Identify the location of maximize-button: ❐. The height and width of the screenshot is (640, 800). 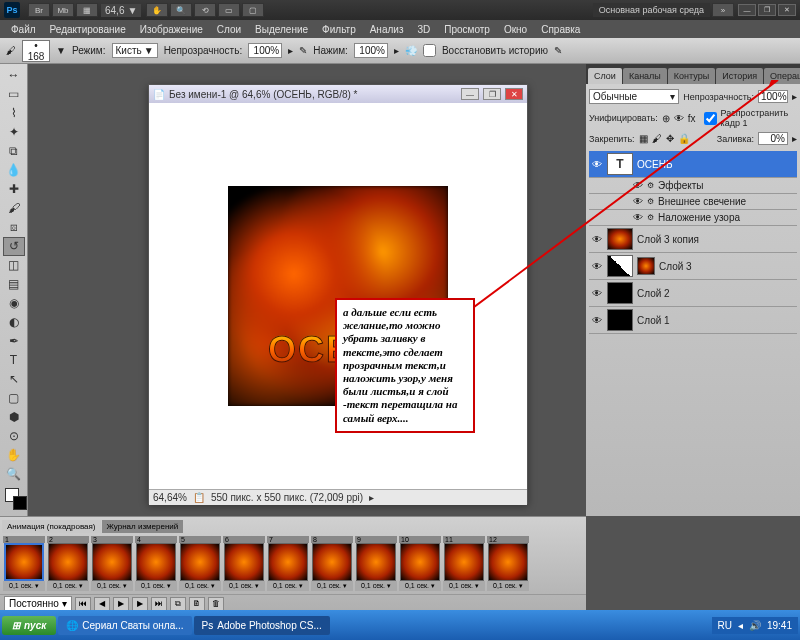
(767, 10).